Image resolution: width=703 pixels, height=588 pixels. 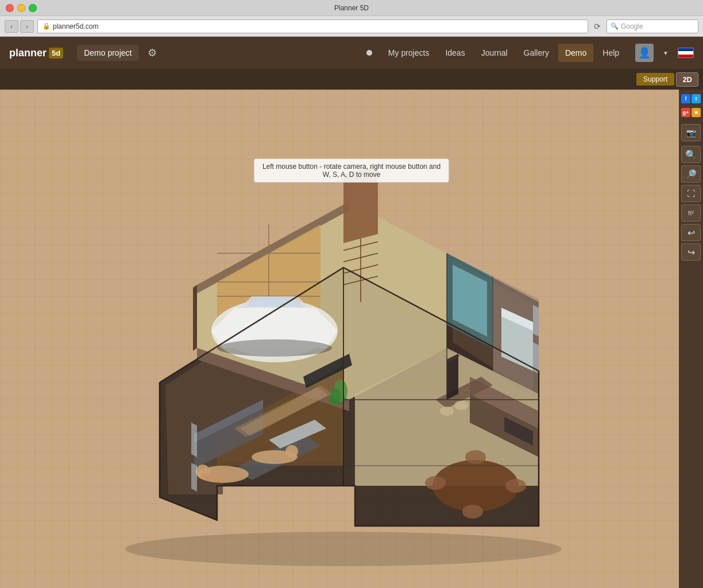 I want to click on minimize-button, so click(x=21, y=8).